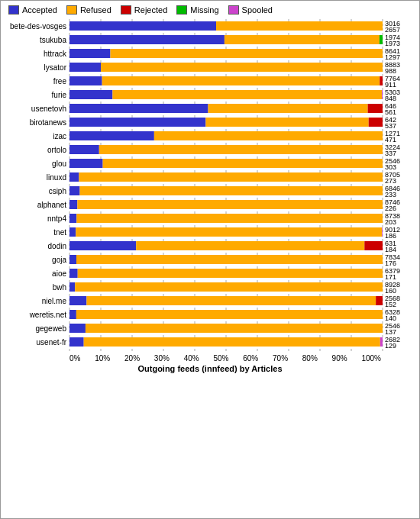 The width and height of the screenshot is (420, 519). Describe the element at coordinates (391, 167) in the screenshot. I see `bar-number-accepted: 303` at that location.